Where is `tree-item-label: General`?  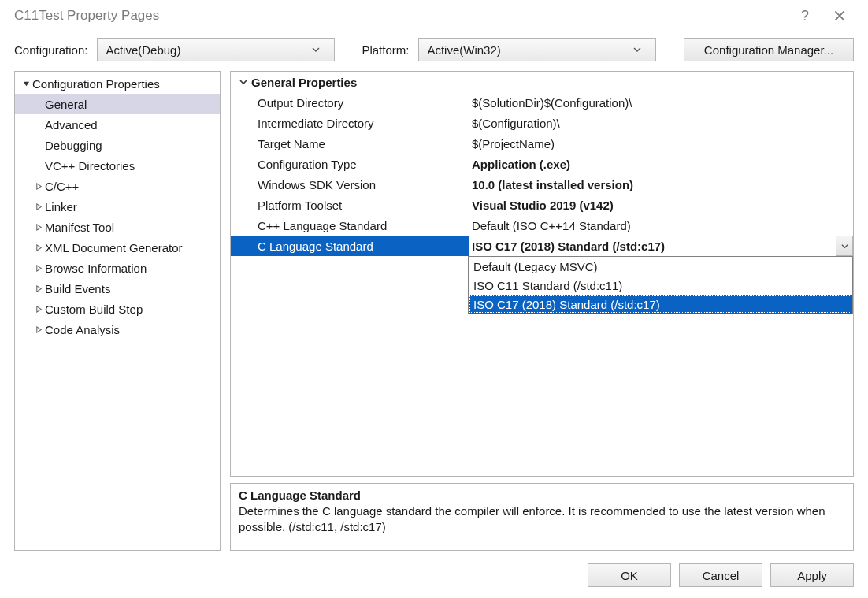
tree-item-label: General is located at coordinates (66, 104).